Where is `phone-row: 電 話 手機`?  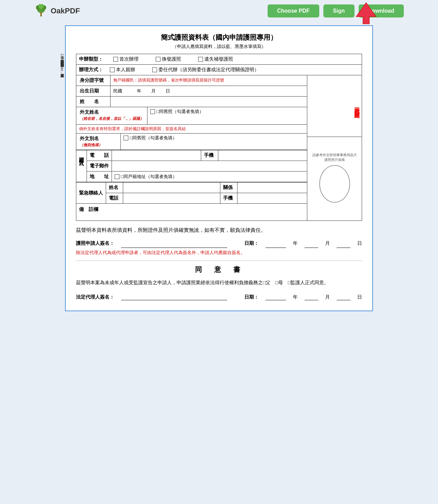
phone-row: 電 話 手機 is located at coordinates (197, 155).